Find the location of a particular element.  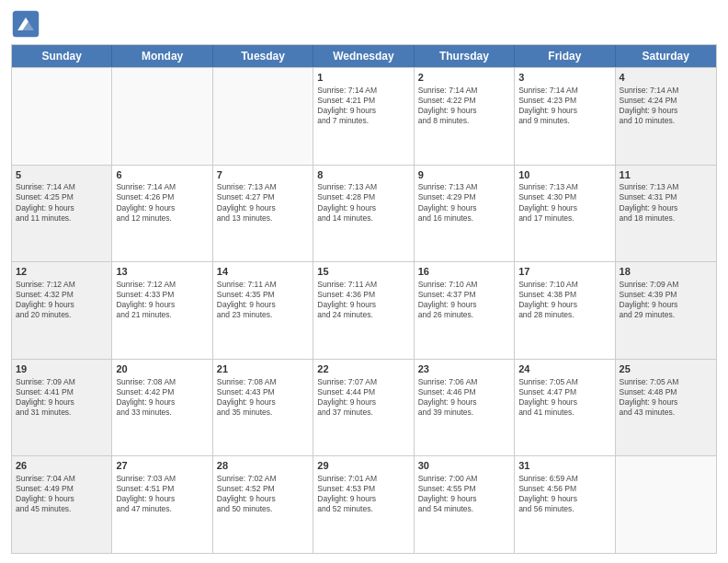

day-info: Sunrise: 6:59 AM Sunset: 4:56 PM Dayligh… is located at coordinates (564, 494).